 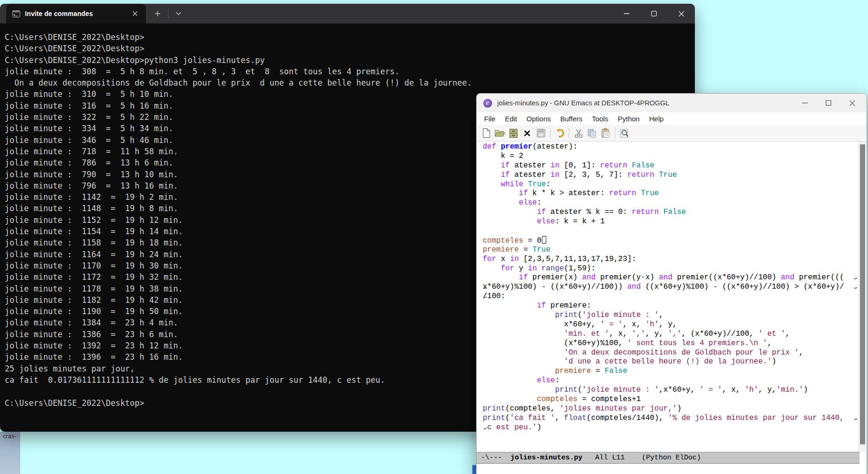 What do you see at coordinates (675, 390) in the screenshot?
I see `code-line: print('jolie minute : ',x*60+y, ' = ', x…` at bounding box center [675, 390].